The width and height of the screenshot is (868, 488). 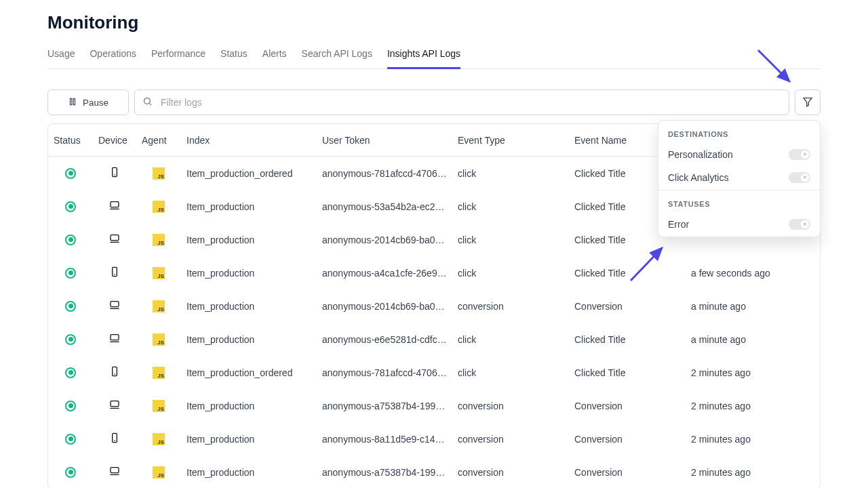 What do you see at coordinates (739, 155) in the screenshot?
I see `filter-destination-personalization: Personalization` at bounding box center [739, 155].